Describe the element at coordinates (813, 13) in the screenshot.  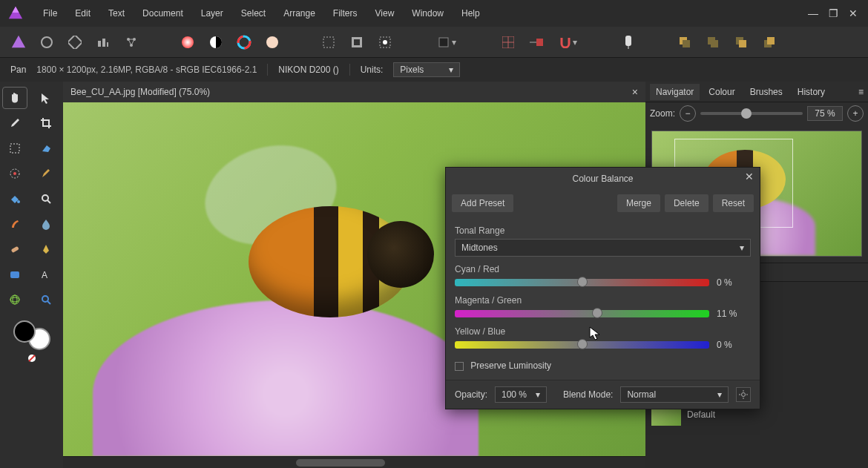
I see `window-minimize-icon: —` at that location.